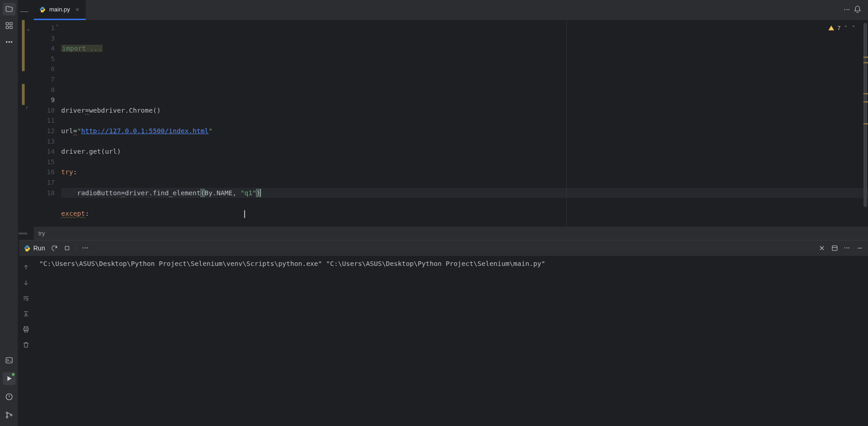  I want to click on tab-bar-more-icon: ⋮, so click(847, 10).